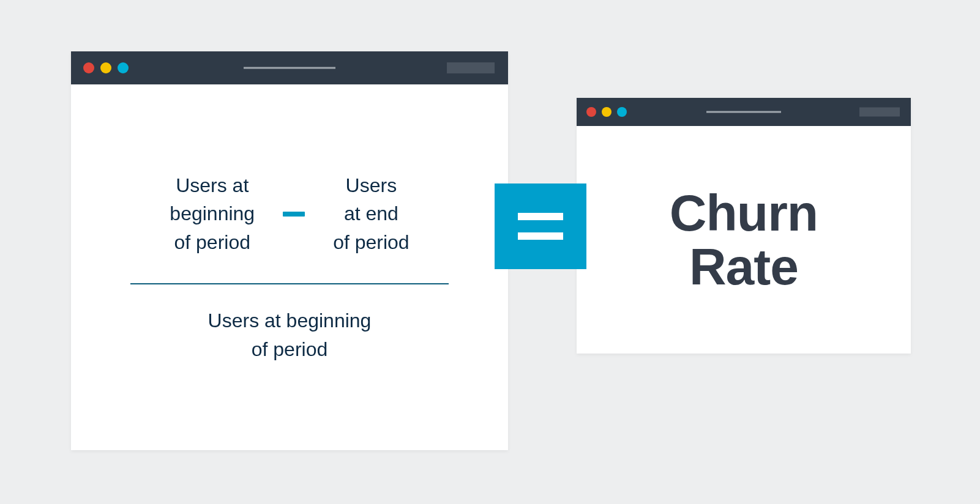 This screenshot has height=504, width=980. I want to click on term-text: beginning, so click(212, 213).